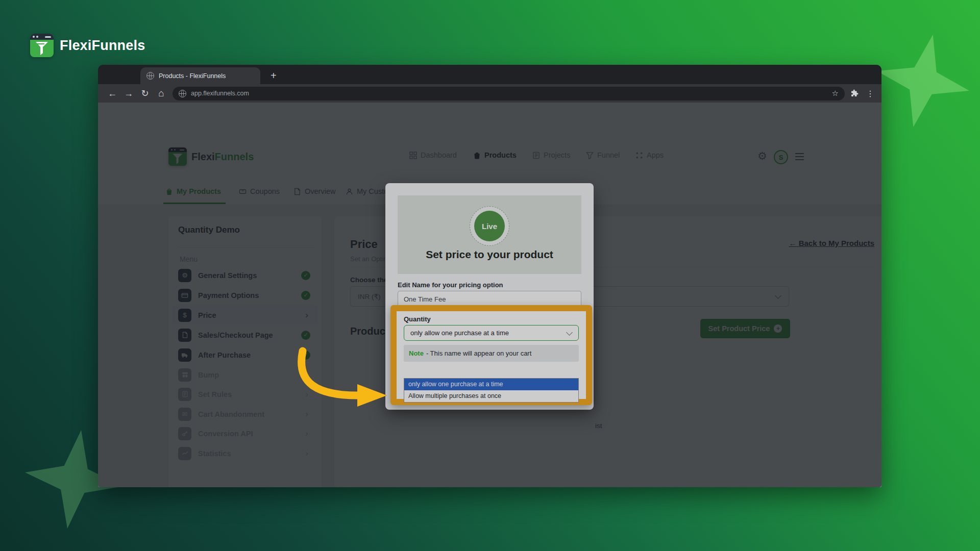 The height and width of the screenshot is (551, 980). What do you see at coordinates (459, 333) in the screenshot?
I see `quantity-select-value: only allow one purchase at a time` at bounding box center [459, 333].